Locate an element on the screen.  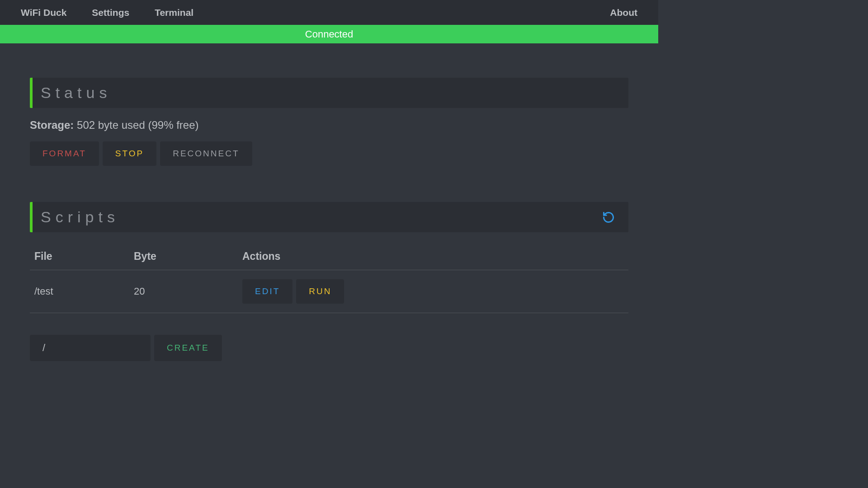
connection-status-text: Connected is located at coordinates (329, 34).